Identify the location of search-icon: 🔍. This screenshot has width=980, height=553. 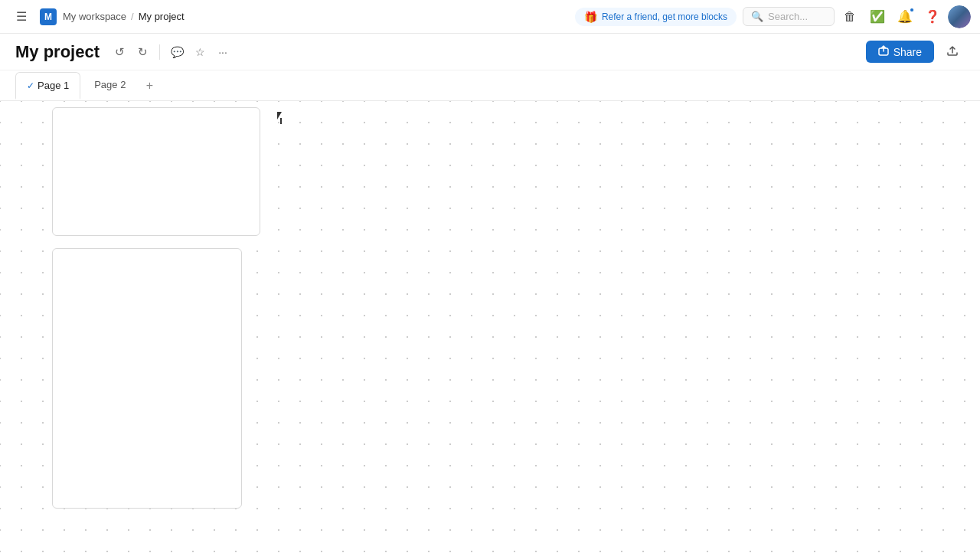
(757, 17).